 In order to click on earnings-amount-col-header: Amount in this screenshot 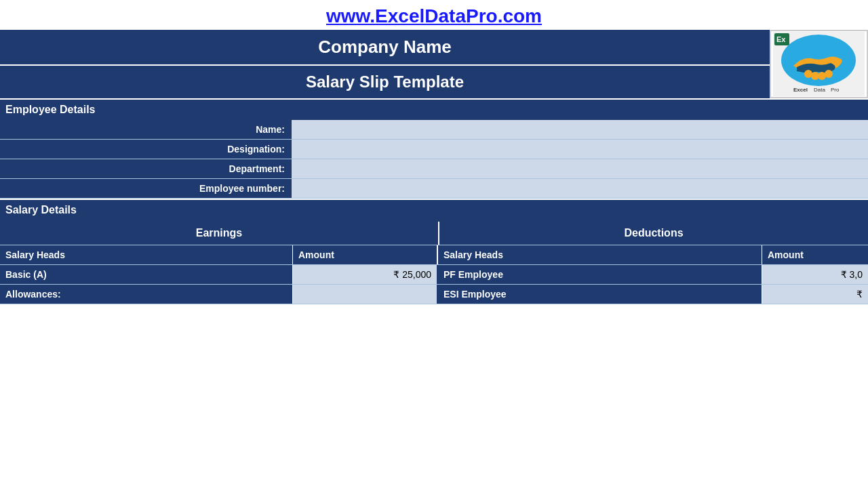, I will do `click(366, 255)`.